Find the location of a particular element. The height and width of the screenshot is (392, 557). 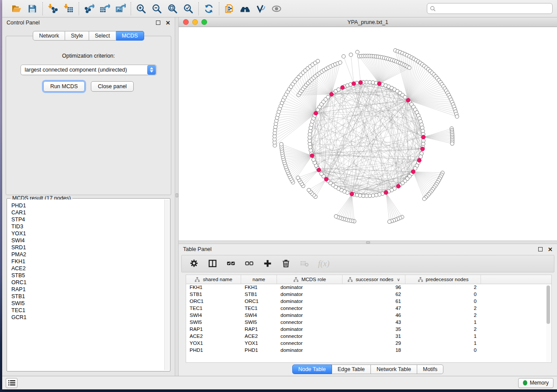

table-cell-name: TEC1 is located at coordinates (259, 309).